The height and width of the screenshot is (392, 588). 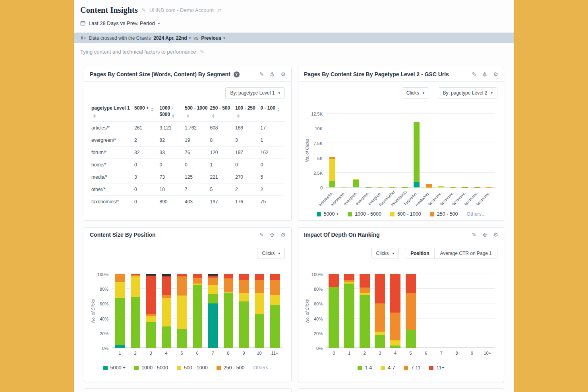 What do you see at coordinates (237, 75) in the screenshot?
I see `help-icon: ?` at bounding box center [237, 75].